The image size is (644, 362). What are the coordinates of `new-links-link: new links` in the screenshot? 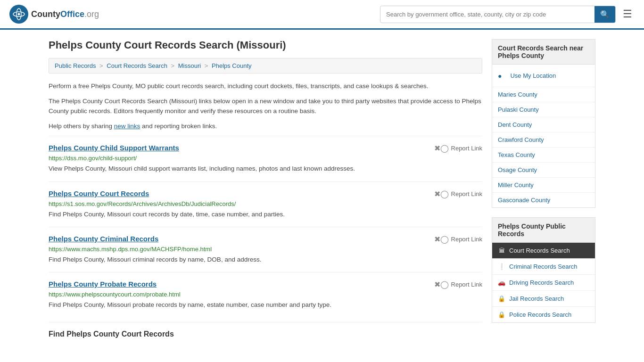 It's located at (127, 126).